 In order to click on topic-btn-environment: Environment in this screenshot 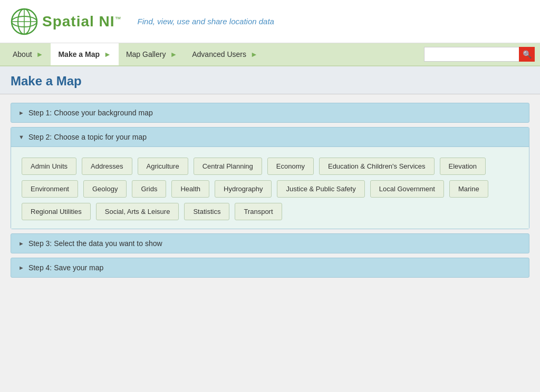, I will do `click(50, 189)`.